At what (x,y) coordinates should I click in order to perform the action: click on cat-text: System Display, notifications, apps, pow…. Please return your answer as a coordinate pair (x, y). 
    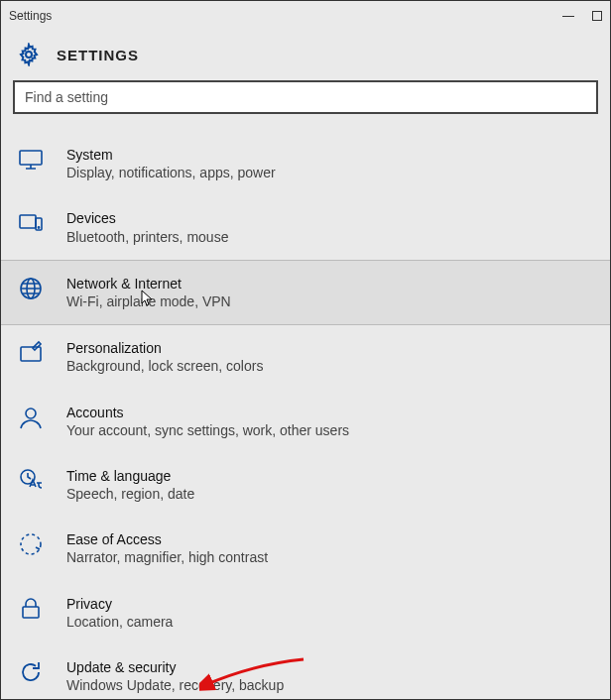
    Looking at the image, I should click on (171, 164).